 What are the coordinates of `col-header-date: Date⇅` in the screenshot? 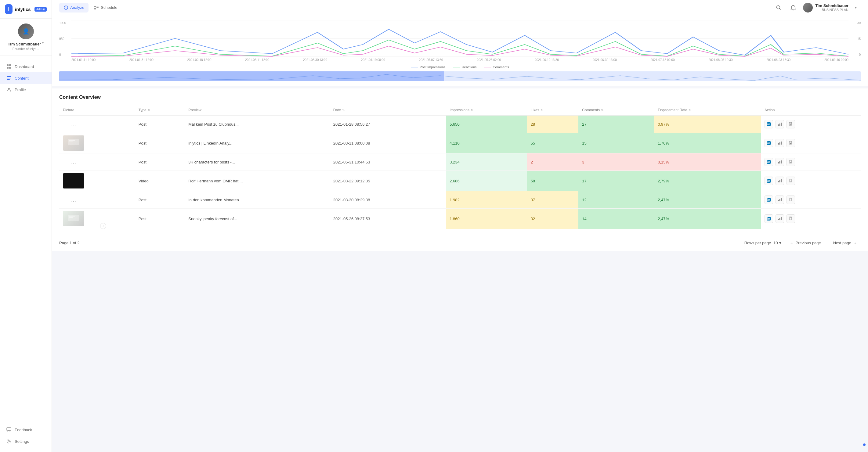 It's located at (388, 110).